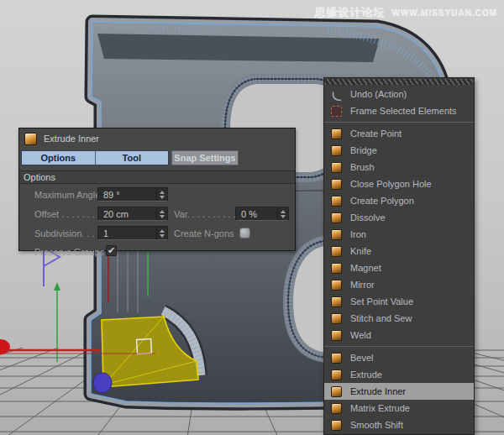 Image resolution: width=504 pixels, height=435 pixels. Describe the element at coordinates (399, 134) in the screenshot. I see `menu-item-create-point: Create Point` at that location.